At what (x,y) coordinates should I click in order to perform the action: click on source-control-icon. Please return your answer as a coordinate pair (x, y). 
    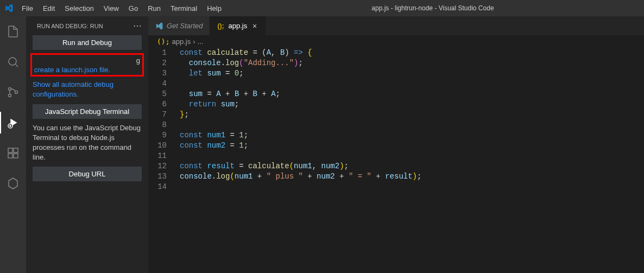
    Looking at the image, I should click on (13, 92).